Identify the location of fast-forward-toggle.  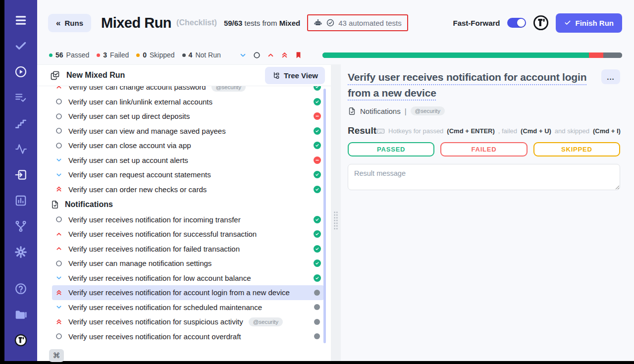
(517, 23).